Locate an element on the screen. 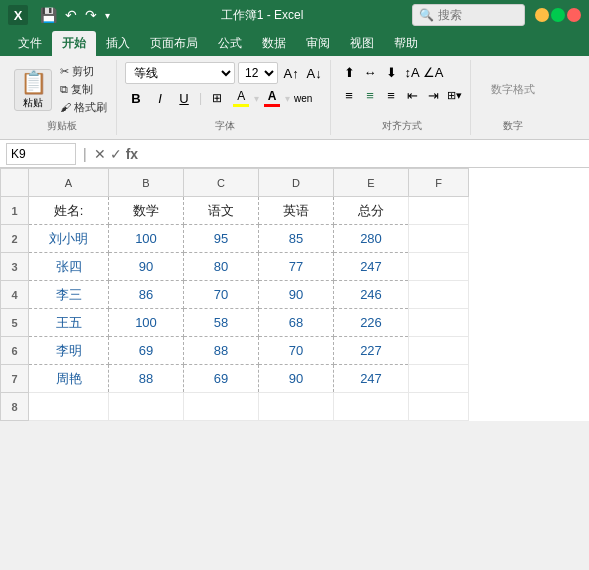 This screenshot has height=570, width=589. table-cell: 227 is located at coordinates (372, 351).